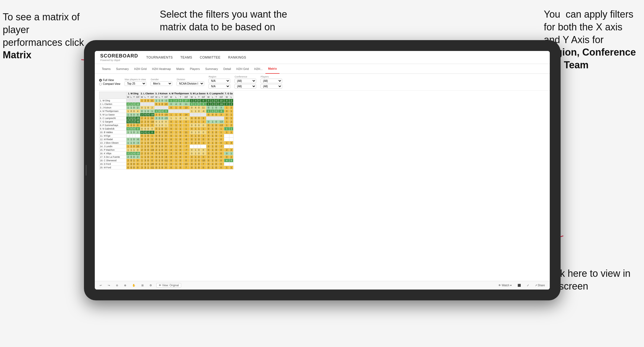 Image resolution: width=644 pixels, height=347 pixels. Describe the element at coordinates (271, 77) in the screenshot. I see `players-filter-label: Players` at that location.